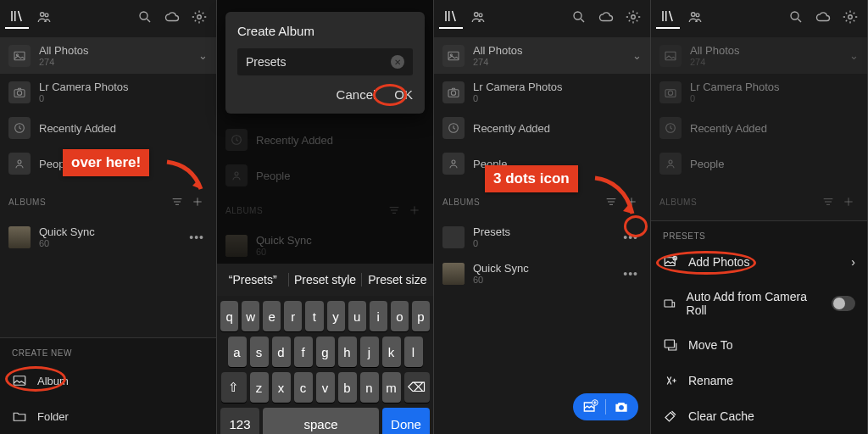 The width and height of the screenshot is (868, 434). Describe the element at coordinates (19, 237) in the screenshot. I see `album-thumbnail` at that location.